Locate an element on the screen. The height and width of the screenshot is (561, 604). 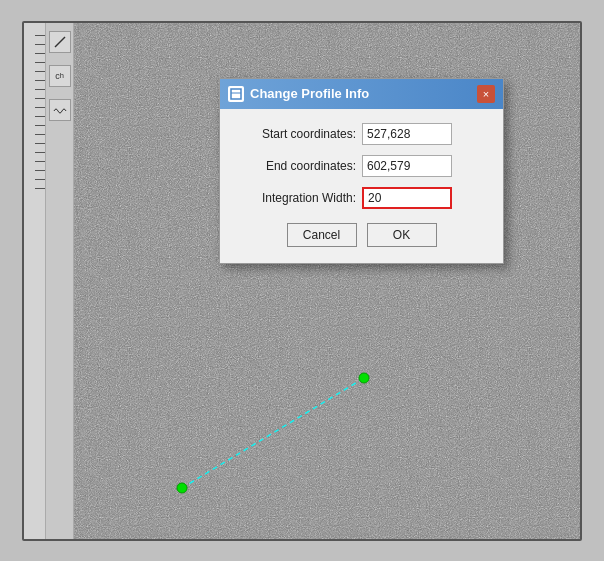
dialog-title: Change Profile Info is located at coordinates (310, 94).